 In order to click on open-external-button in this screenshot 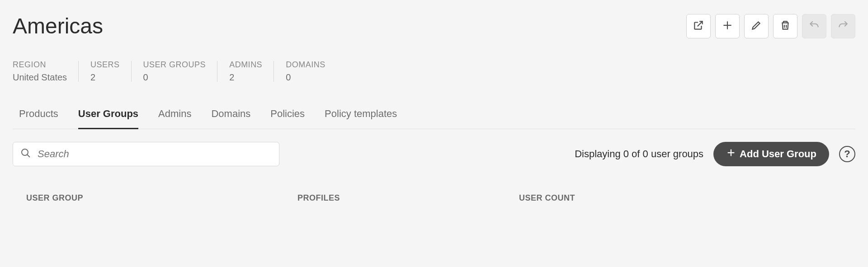, I will do `click(698, 26)`.